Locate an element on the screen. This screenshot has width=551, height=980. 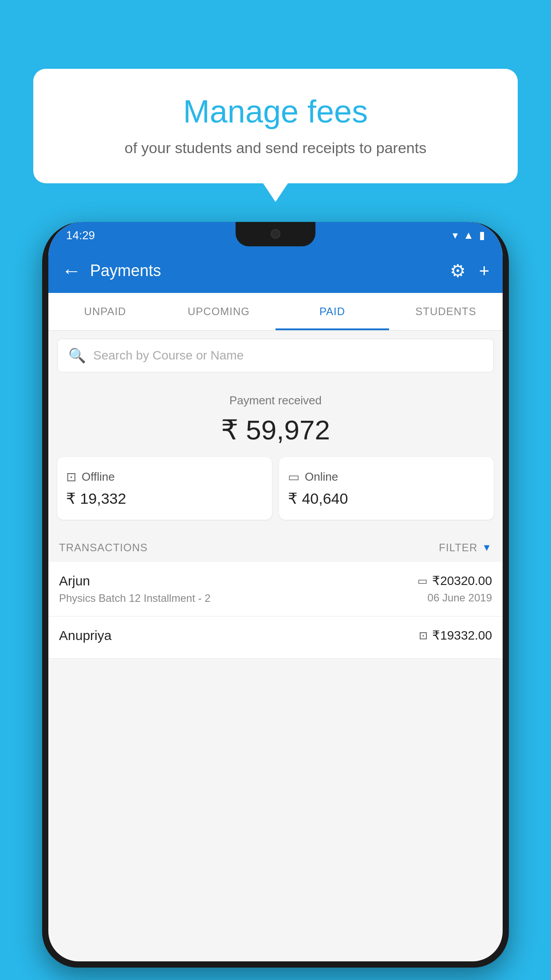
speech-bubble-container: Manage fees of your students and send re… is located at coordinates (276, 126).